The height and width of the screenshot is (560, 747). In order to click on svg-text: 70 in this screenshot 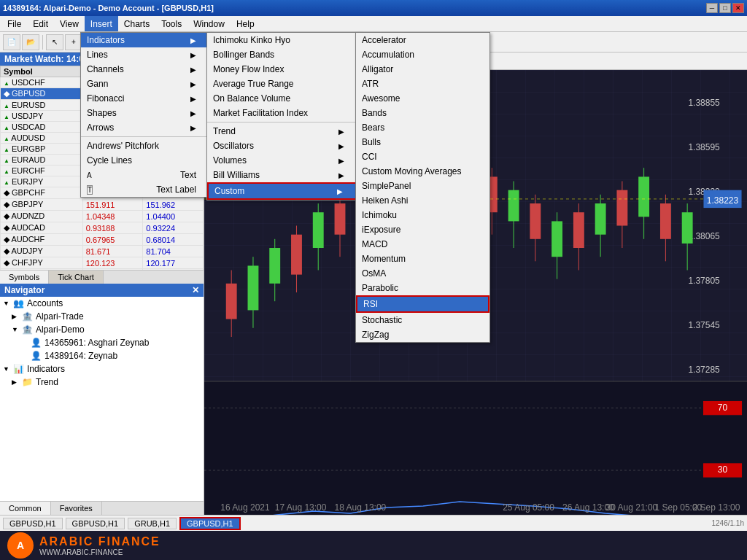, I will do `click(723, 408)`.